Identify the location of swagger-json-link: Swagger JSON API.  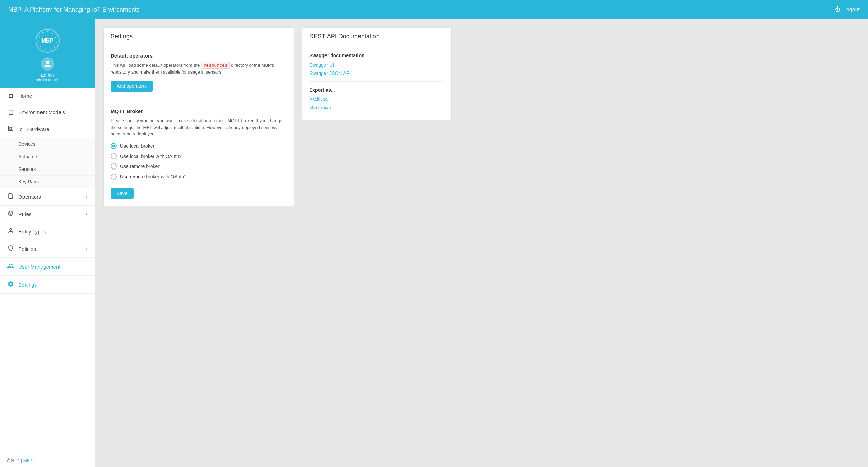
(377, 73).